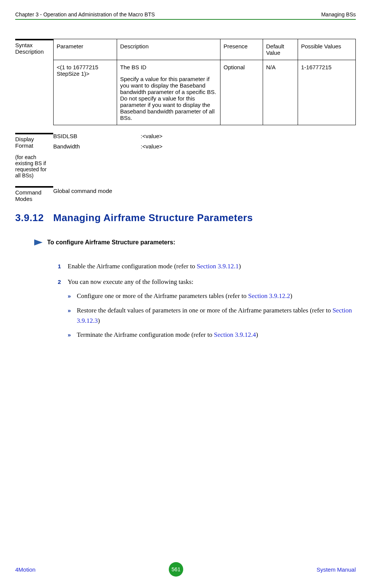 Image resolution: width=371 pixels, height=588 pixels. Describe the element at coordinates (34, 194) in the screenshot. I see `command-modes-label: Command Modes` at that location.